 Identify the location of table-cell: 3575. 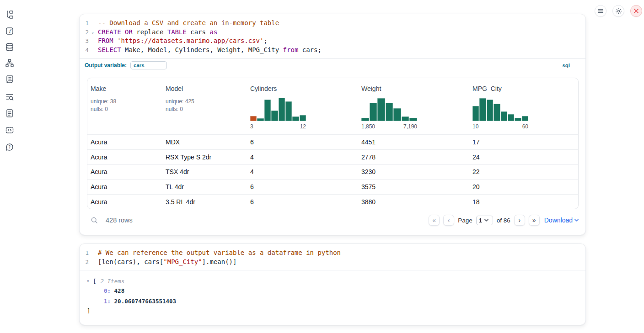
(413, 187).